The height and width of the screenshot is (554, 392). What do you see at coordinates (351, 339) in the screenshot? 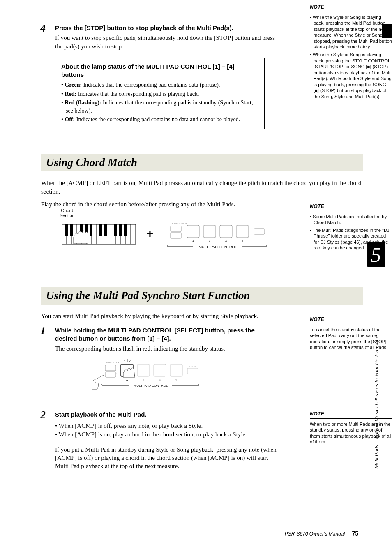
I see `note-body: To cancel the standby status of the sele…` at bounding box center [351, 339].